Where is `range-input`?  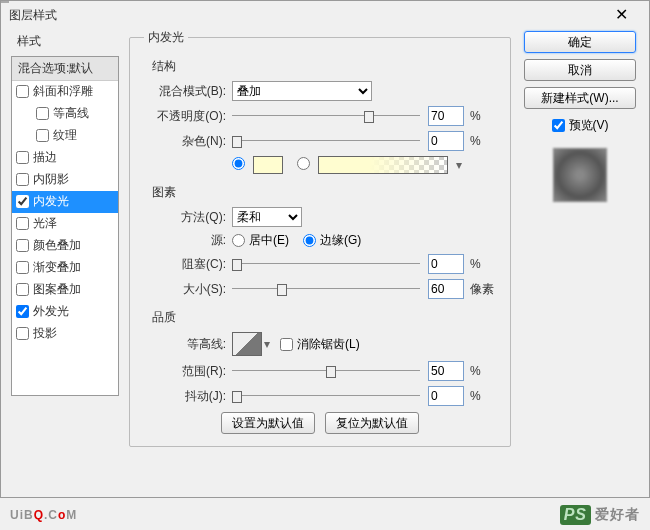
range-input is located at coordinates (446, 371).